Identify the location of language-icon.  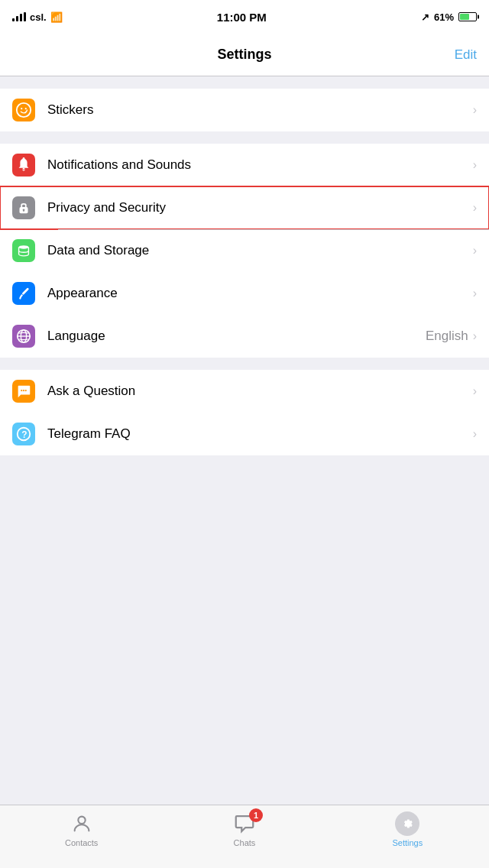
(24, 336).